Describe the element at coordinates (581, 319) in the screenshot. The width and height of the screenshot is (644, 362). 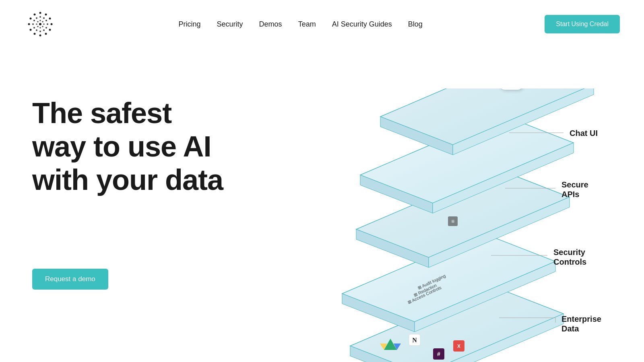
I see `svg-text: Enterprise` at that location.